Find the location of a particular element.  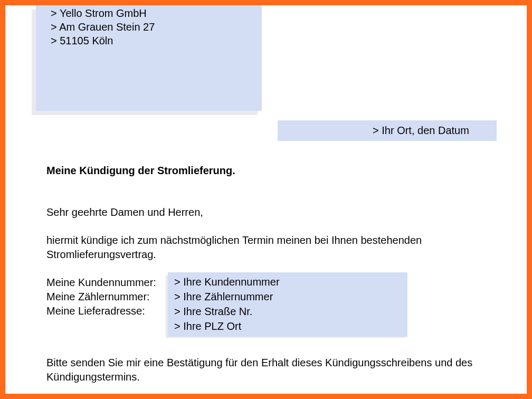

paragraph-confirmation: Bitte senden Sie mir eine Bestätigung fü… is located at coordinates (271, 370).